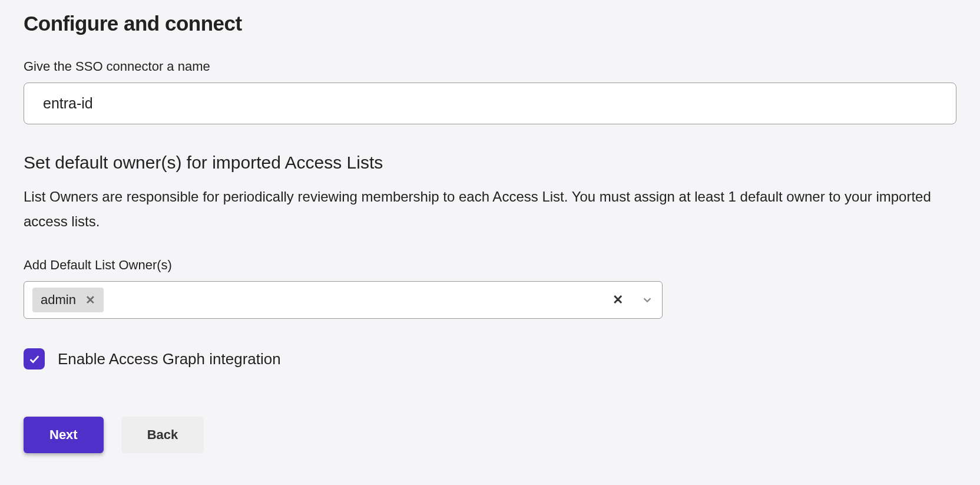 This screenshot has width=980, height=485. Describe the element at coordinates (490, 67) in the screenshot. I see `connector-name-label: Give the SSO connector a name` at that location.